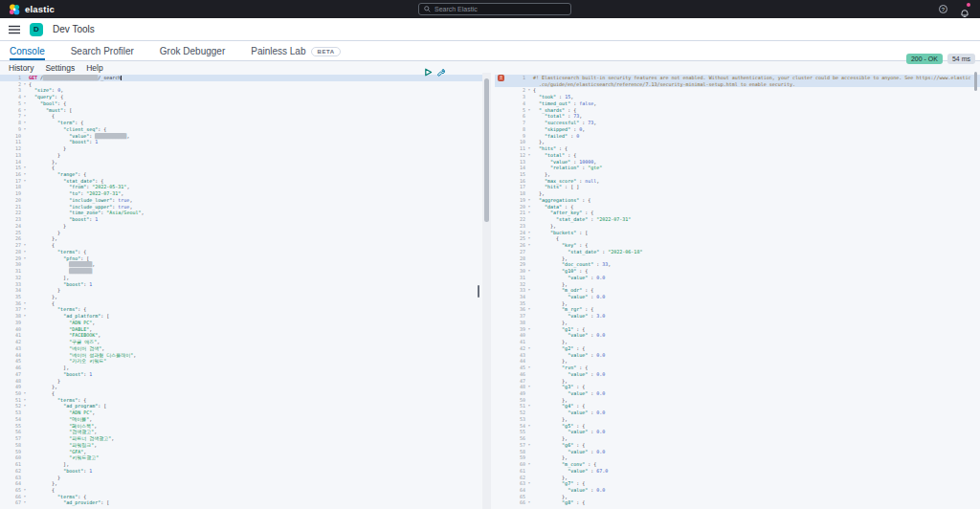 The width and height of the screenshot is (980, 509). Describe the element at coordinates (241, 233) in the screenshot. I see `code-line: 25 }` at that location.